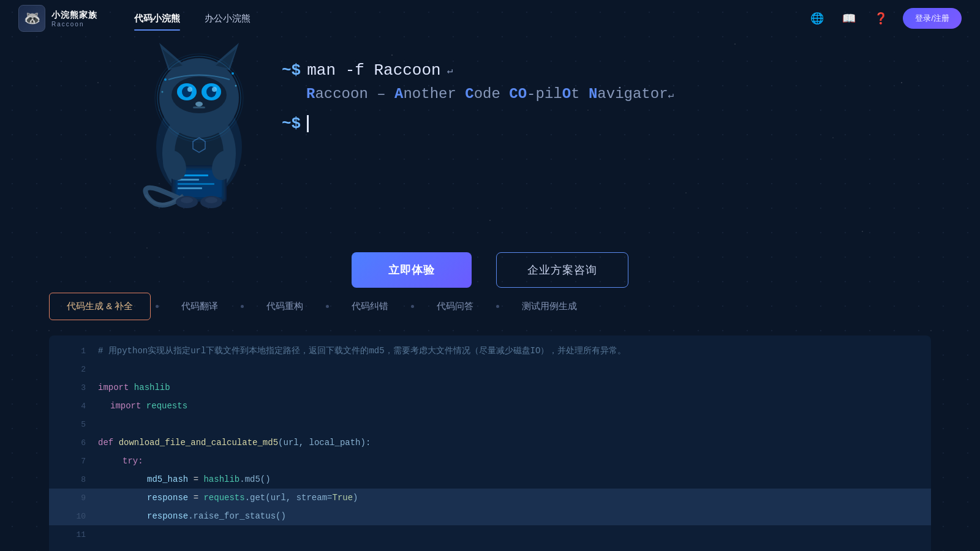 This screenshot has width=980, height=551. What do you see at coordinates (74, 462) in the screenshot?
I see `line-num-7: 7` at bounding box center [74, 462].